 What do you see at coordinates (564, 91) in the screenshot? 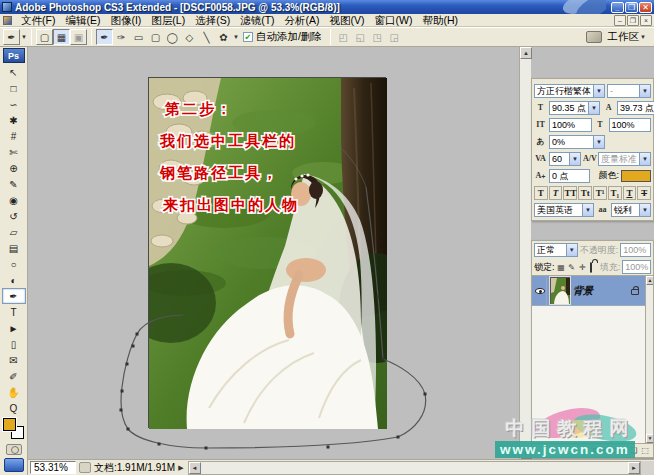
I see `font-family-value: 方正行楷繁体` at bounding box center [564, 91].